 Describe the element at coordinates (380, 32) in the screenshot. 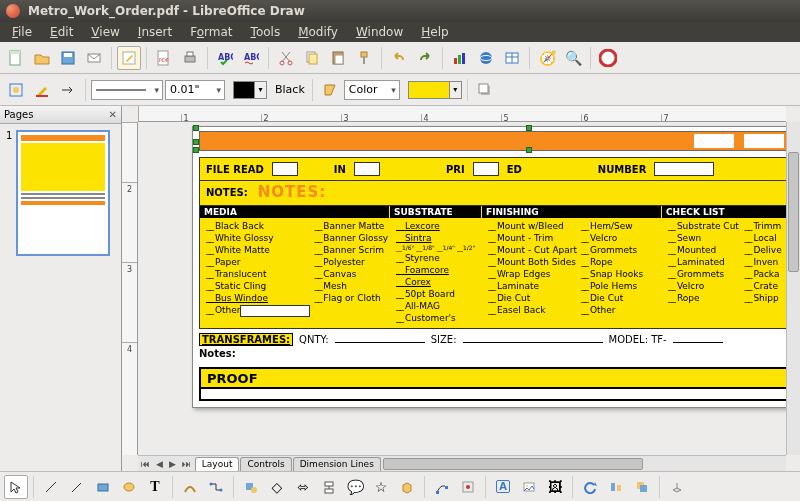

I see `menu-window: Window` at that location.